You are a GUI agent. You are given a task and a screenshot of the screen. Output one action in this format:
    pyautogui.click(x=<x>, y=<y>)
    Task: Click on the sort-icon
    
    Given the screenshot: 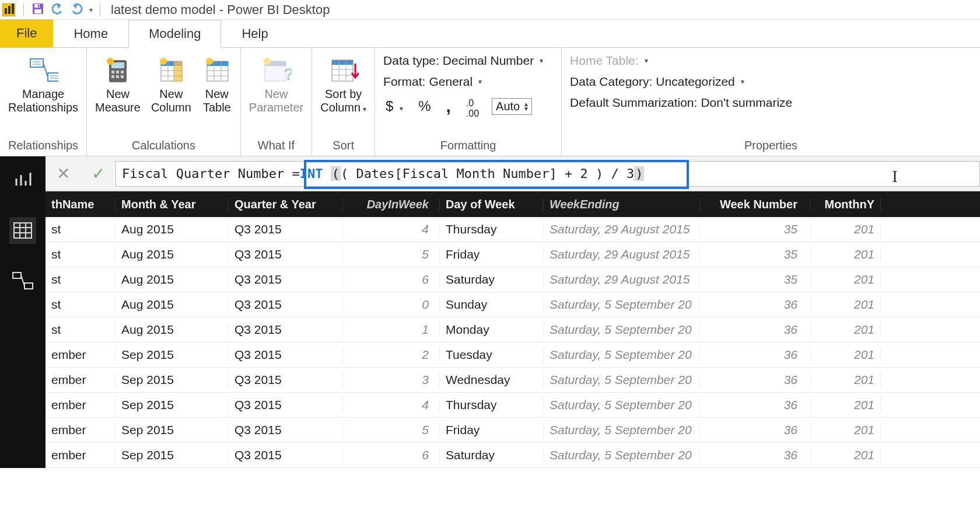 What is the action you would take?
    pyautogui.click(x=344, y=70)
    